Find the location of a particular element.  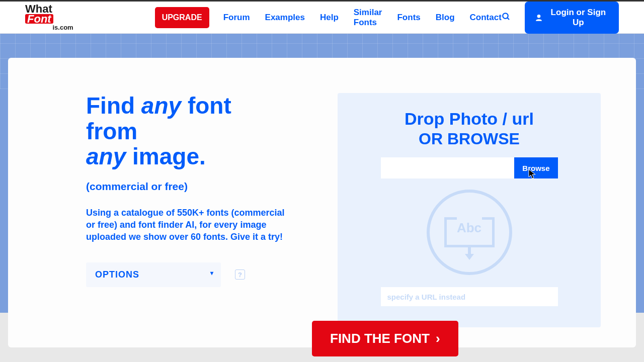

find-font-label: FIND THE FONT is located at coordinates (380, 339).